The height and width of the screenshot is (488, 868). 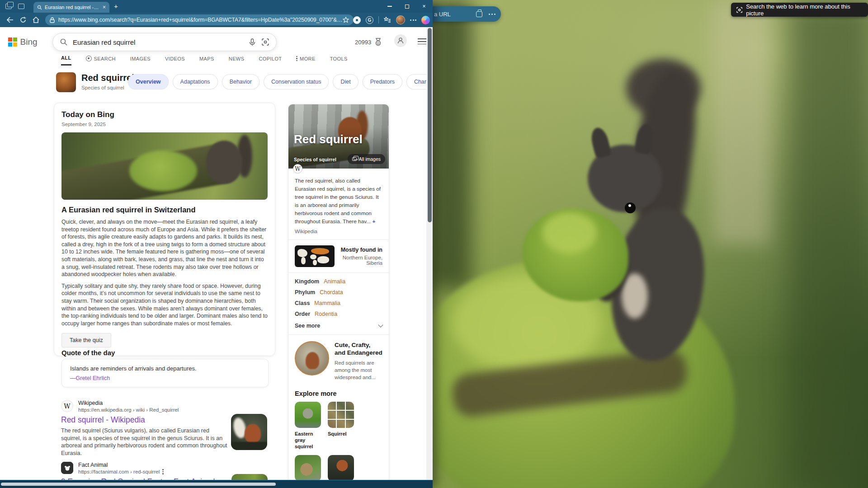 I want to click on horizontal-scrollbar-thumb, so click(x=138, y=484).